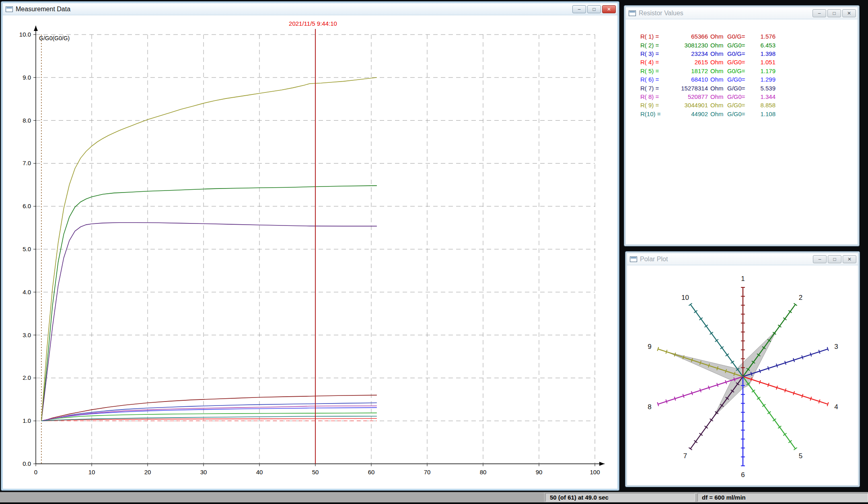 The height and width of the screenshot is (504, 868). Describe the element at coordinates (800, 297) in the screenshot. I see `svg-text: 2` at that location.